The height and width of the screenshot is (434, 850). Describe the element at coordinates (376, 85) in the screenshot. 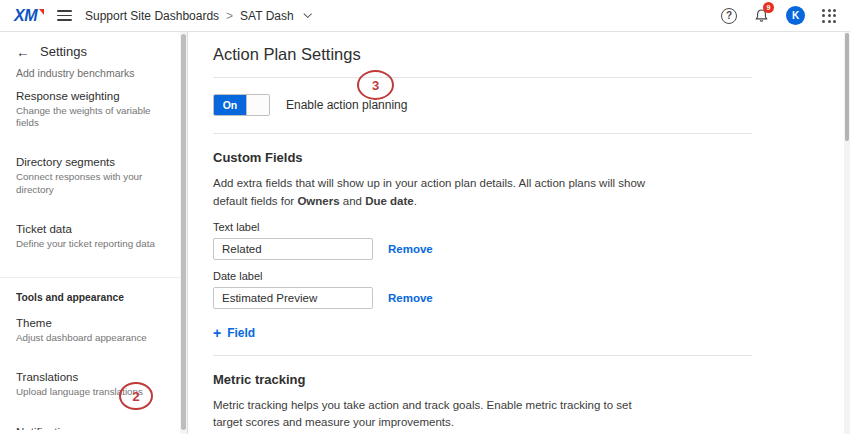

I see `annotation-circle-3: 3` at that location.